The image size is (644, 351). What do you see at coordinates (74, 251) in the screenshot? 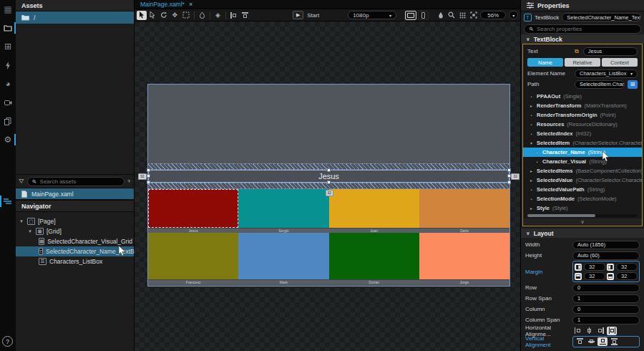
I see `tree-item-name-textblock: T SelectedCharacter_Name_TextBlock` at bounding box center [74, 251].